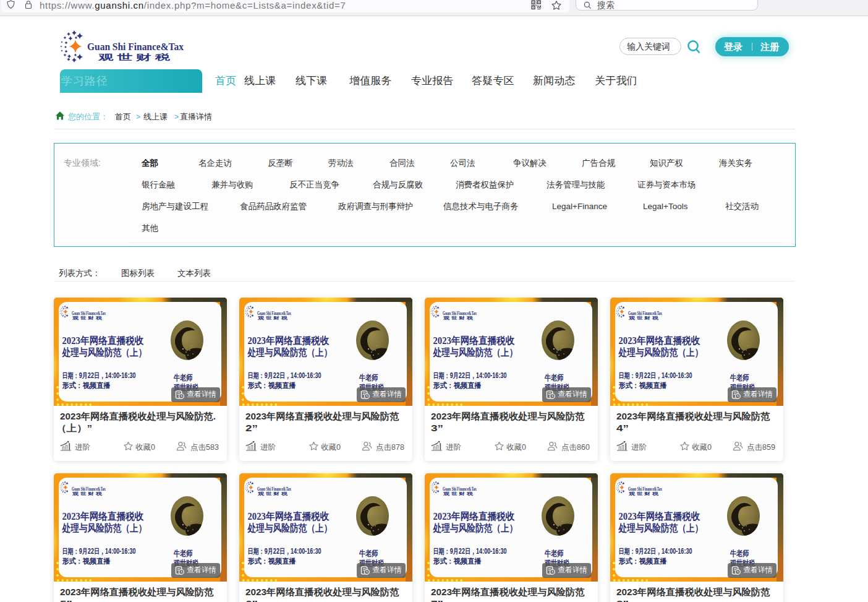  What do you see at coordinates (135, 47) in the screenshot?
I see `svg-text: Guan Shi Finance&Tax` at bounding box center [135, 47].